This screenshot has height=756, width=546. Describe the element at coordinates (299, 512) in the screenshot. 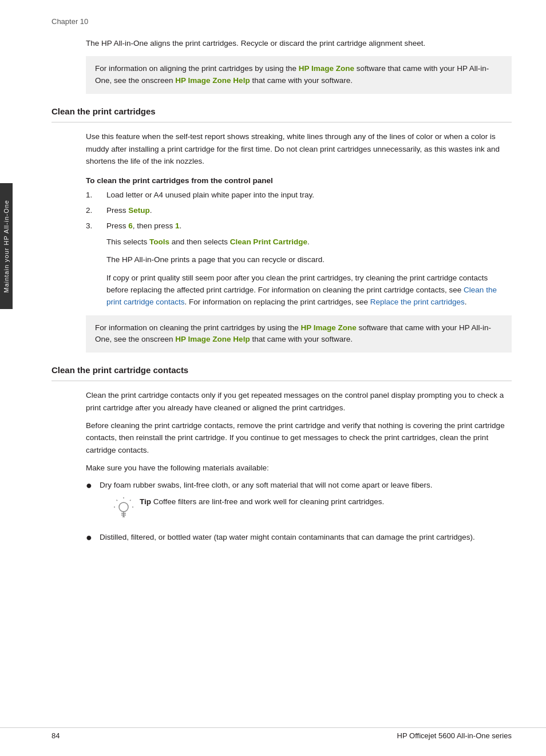

I see `bullet-list: ● Dry foam rubber swabs, lint-free cloth…` at that location.